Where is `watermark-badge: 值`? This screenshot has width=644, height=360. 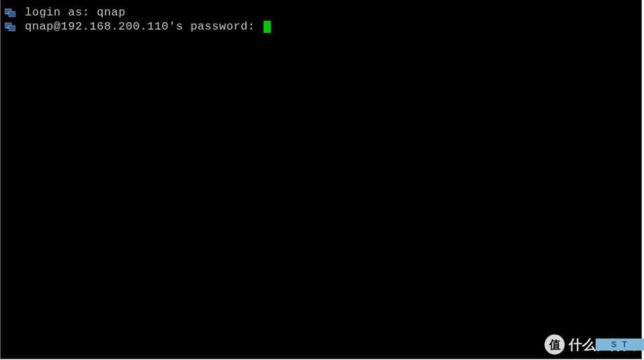
watermark-badge: 值 is located at coordinates (555, 345).